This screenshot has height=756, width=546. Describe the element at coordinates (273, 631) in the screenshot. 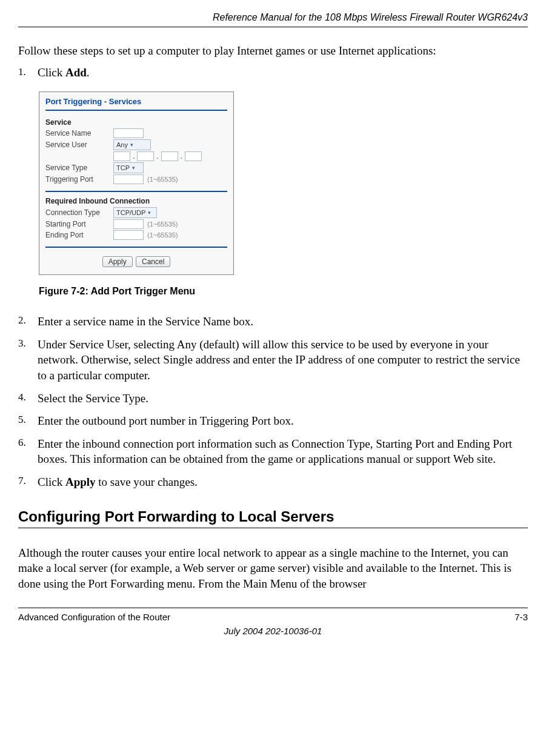

I see `footer-center: July 2004 202-10036-01` at that location.